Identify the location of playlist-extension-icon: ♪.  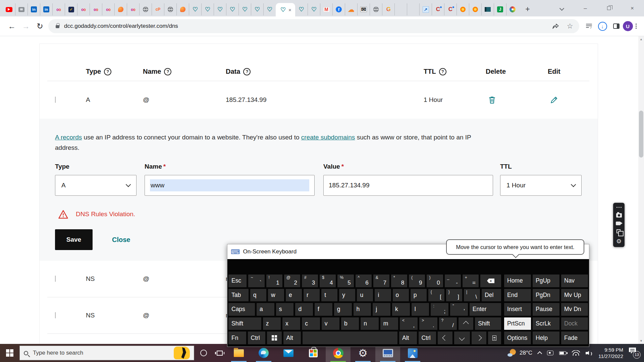
(589, 26).